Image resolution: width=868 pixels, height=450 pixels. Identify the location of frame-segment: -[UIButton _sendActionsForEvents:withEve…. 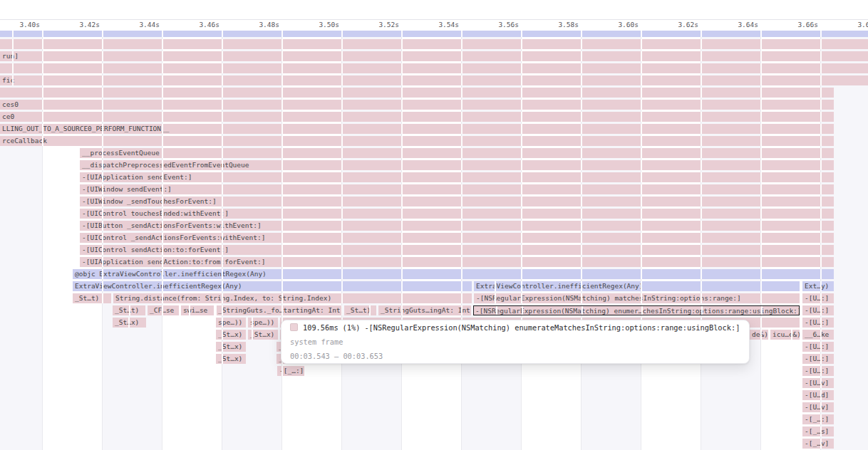
(457, 226).